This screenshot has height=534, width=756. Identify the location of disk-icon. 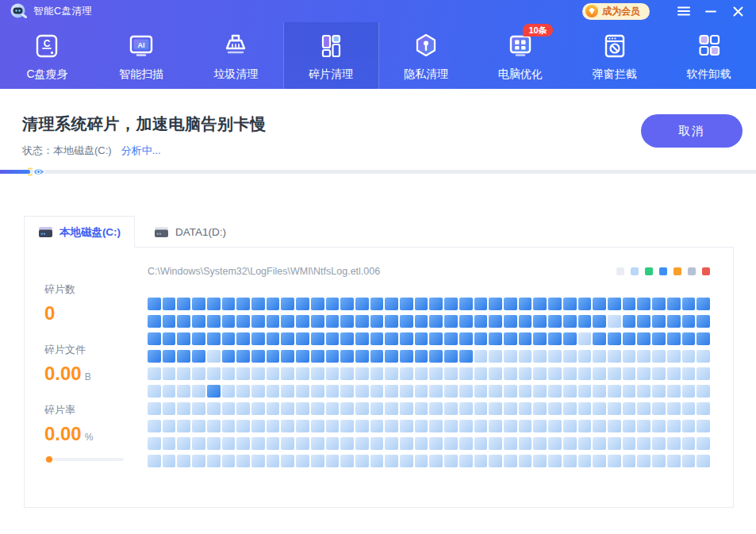
(46, 232).